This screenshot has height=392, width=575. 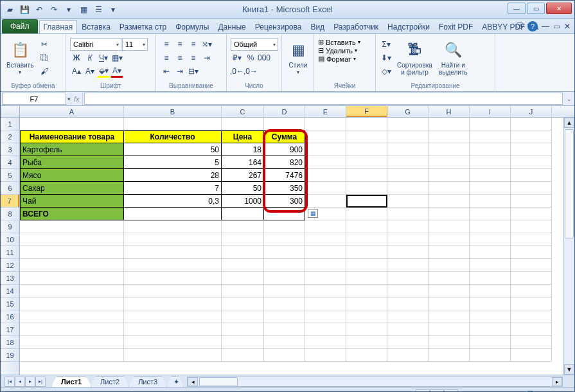 What do you see at coordinates (408, 278) in the screenshot?
I see `cell-G13` at bounding box center [408, 278].